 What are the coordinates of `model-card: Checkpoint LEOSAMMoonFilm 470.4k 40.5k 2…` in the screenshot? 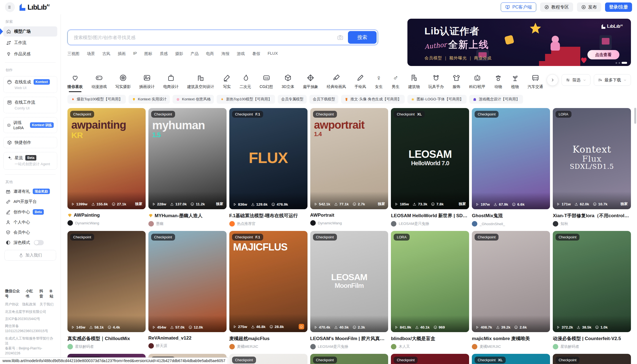 It's located at (349, 290).